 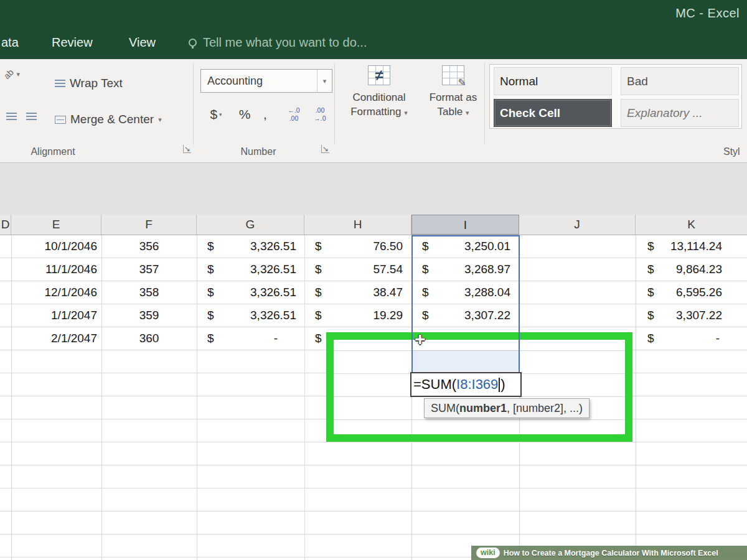 What do you see at coordinates (56, 246) in the screenshot?
I see `cell-date: 10/1/2046` at bounding box center [56, 246].